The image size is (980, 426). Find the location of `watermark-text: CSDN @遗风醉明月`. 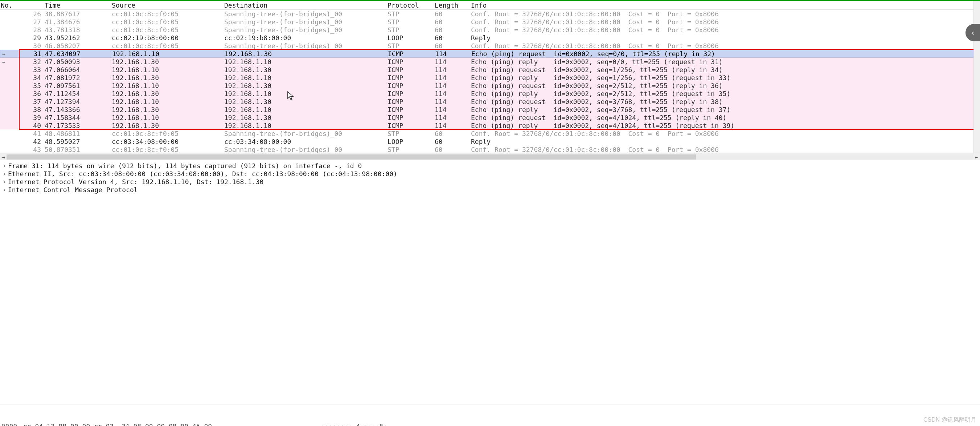

watermark-text: CSDN @遗风醉明月 is located at coordinates (950, 420).